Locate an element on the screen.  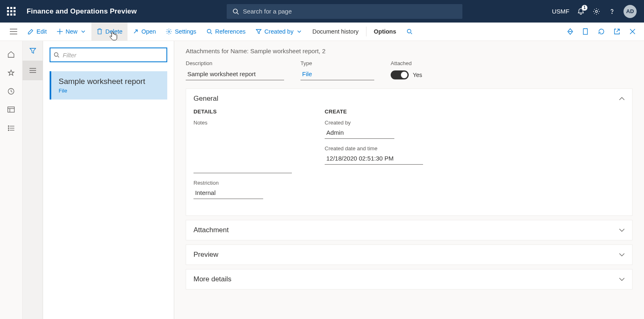
notification-badge: 1 is located at coordinates (585, 8).